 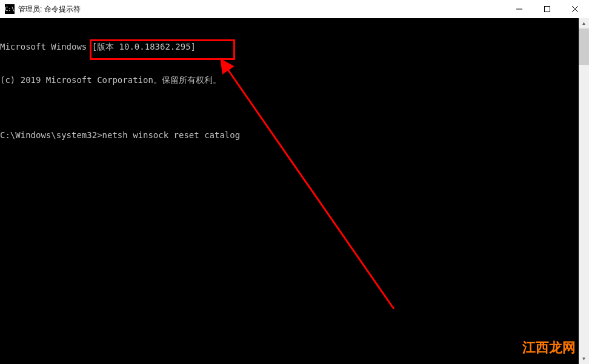 What do you see at coordinates (547, 9) in the screenshot?
I see `maximize-button` at bounding box center [547, 9].